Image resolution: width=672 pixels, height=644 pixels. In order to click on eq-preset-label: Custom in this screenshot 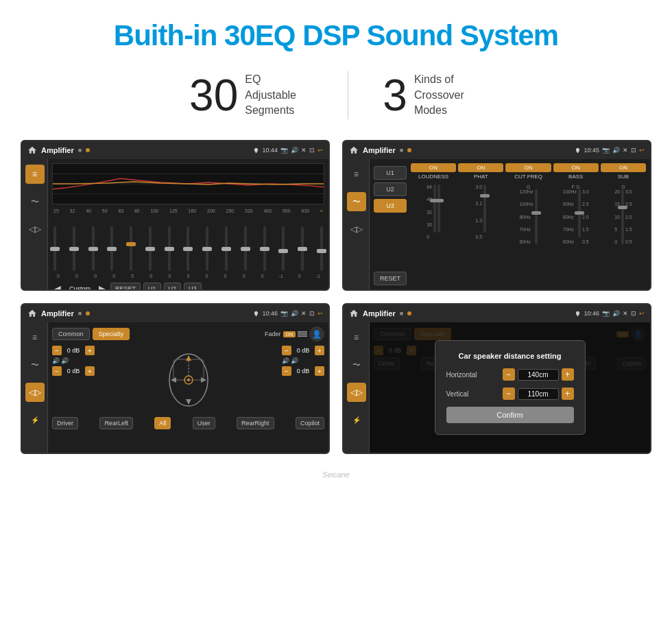, I will do `click(80, 287)`.